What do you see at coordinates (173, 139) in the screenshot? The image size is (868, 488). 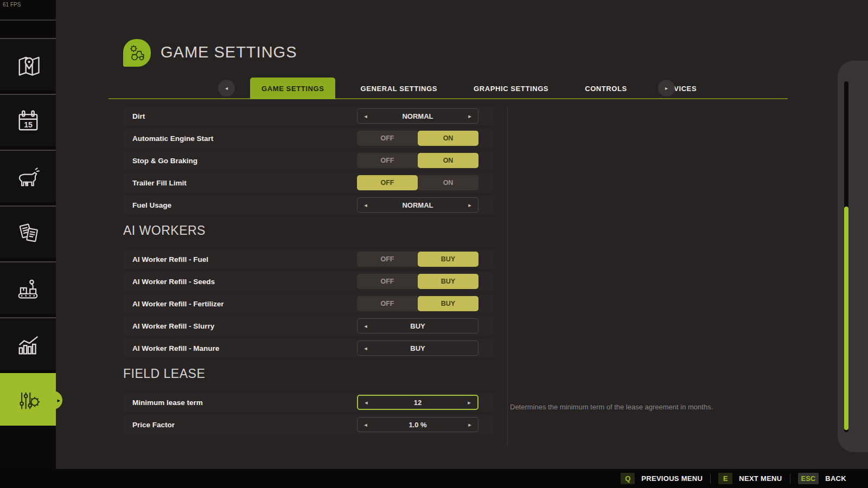 I see `setting-label: Automatic Engine Start` at bounding box center [173, 139].